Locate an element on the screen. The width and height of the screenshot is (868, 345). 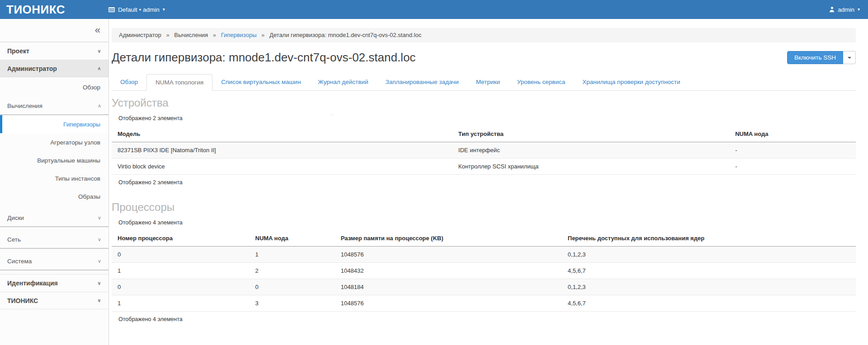
sidebar-item-label: ТИОНИКС is located at coordinates (23, 301).